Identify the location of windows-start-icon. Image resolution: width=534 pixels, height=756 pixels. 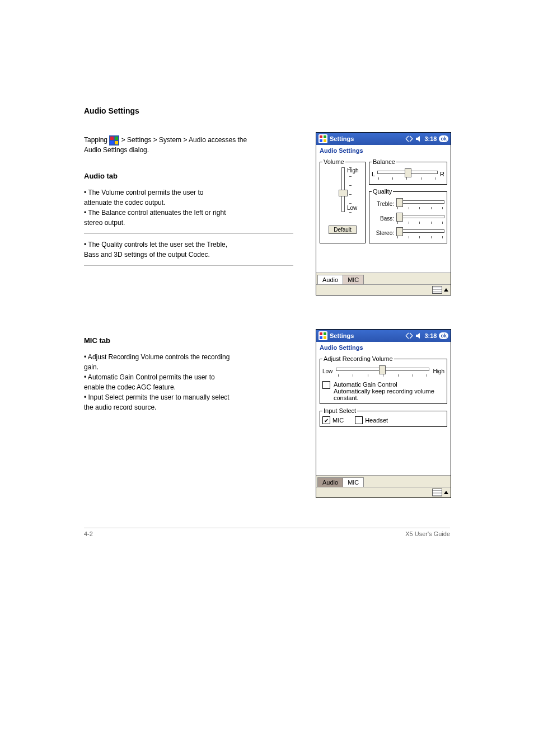
(114, 140).